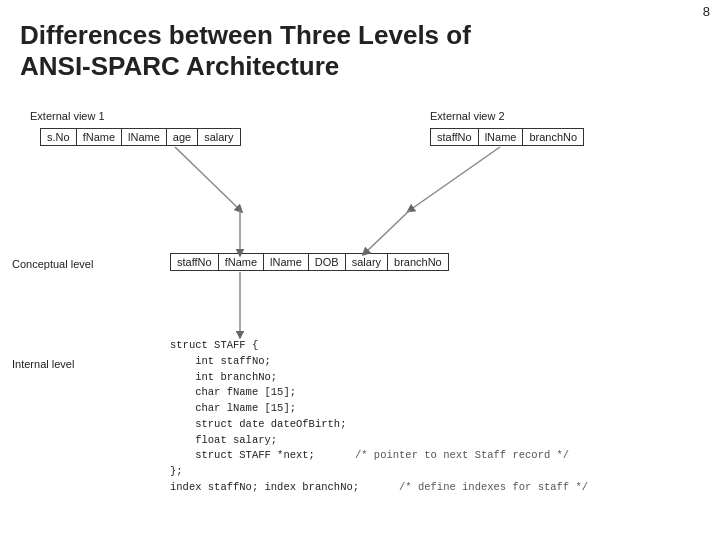 The image size is (720, 540). What do you see at coordinates (218, 137) in the screenshot?
I see `field-salary: salary` at bounding box center [218, 137].